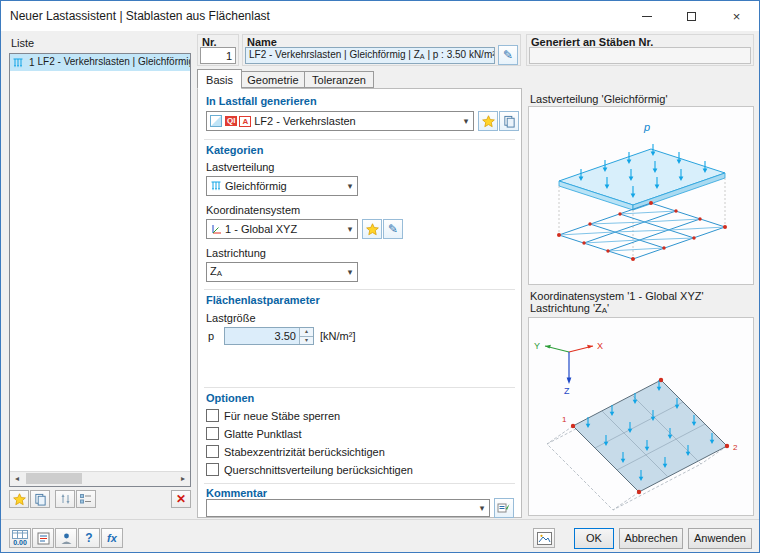 The image size is (760, 553). Describe the element at coordinates (380, 520) in the screenshot. I see `footer-divider` at that location.